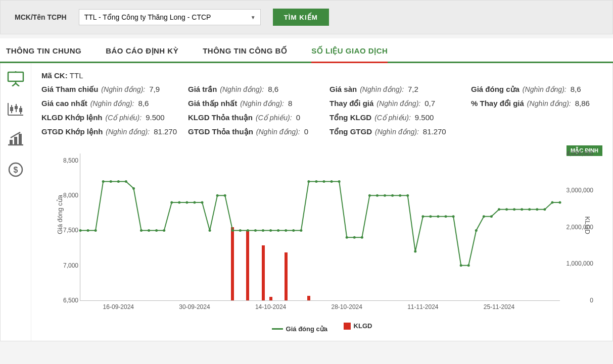 Image resolution: width=613 pixels, height=364 pixels. What do you see at coordinates (77, 76) in the screenshot?
I see `mack-value: TTL` at bounding box center [77, 76].